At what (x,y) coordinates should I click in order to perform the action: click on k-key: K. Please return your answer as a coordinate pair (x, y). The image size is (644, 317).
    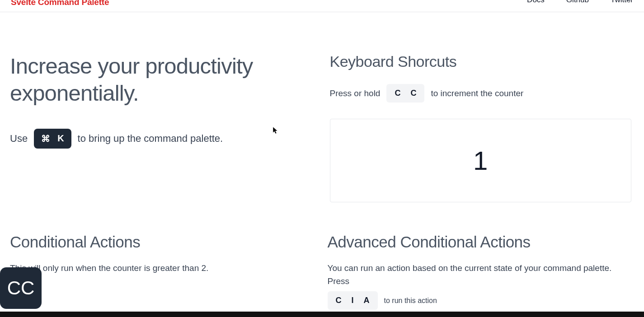
    Looking at the image, I should click on (61, 138).